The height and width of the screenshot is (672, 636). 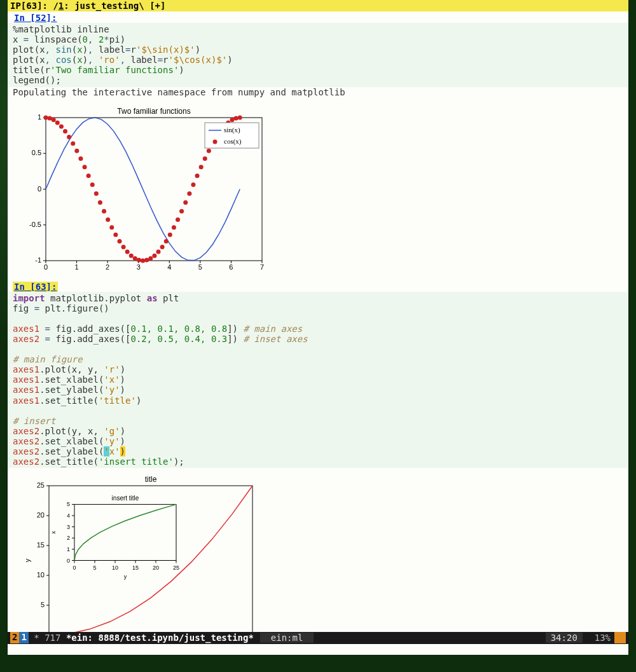 I want to click on modeline-chip-window: 2, so click(x=15, y=638).